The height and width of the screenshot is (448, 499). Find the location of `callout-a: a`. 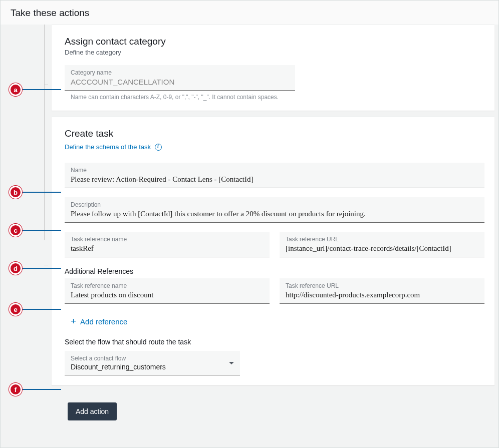

callout-a: a is located at coordinates (16, 90).